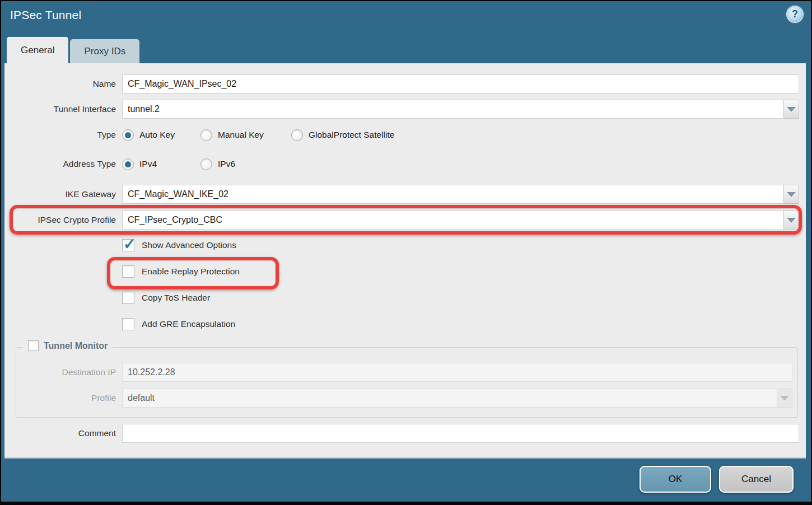 The width and height of the screenshot is (812, 505). What do you see at coordinates (63, 194) in the screenshot?
I see `ike-gateway-label: IKE Gateway` at bounding box center [63, 194].